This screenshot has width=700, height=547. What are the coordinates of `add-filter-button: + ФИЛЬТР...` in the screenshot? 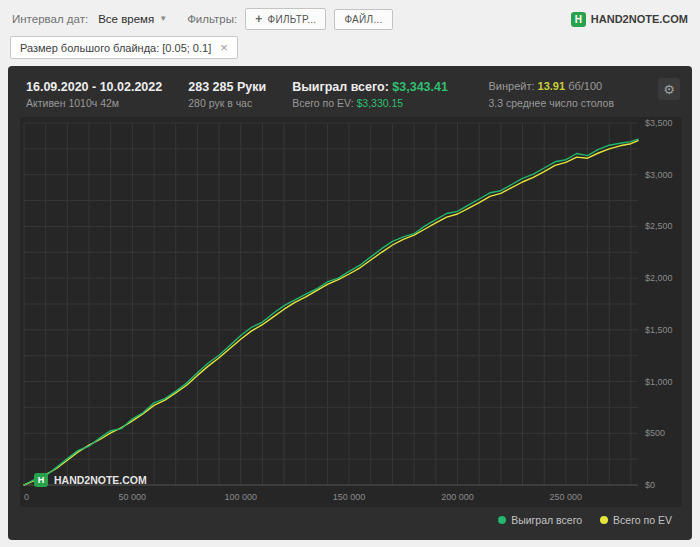 It's located at (286, 19).